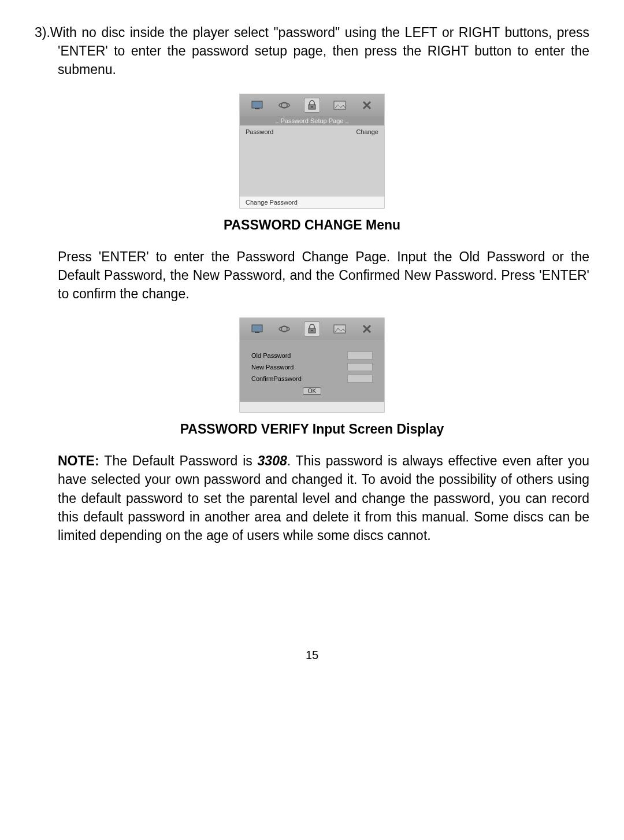 This screenshot has width=624, height=840. Describe the element at coordinates (299, 356) in the screenshot. I see `old-password-label: Old Password` at that location.